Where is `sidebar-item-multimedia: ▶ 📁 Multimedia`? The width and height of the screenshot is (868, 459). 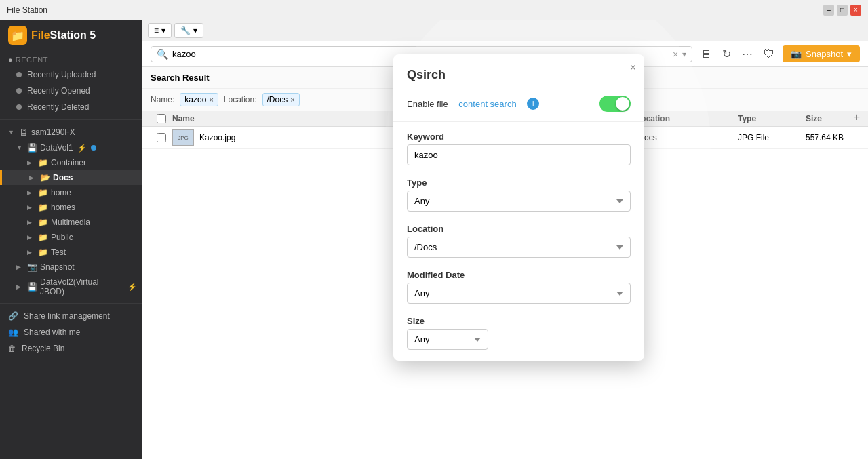 sidebar-item-multimedia: ▶ 📁 Multimedia is located at coordinates (71, 222).